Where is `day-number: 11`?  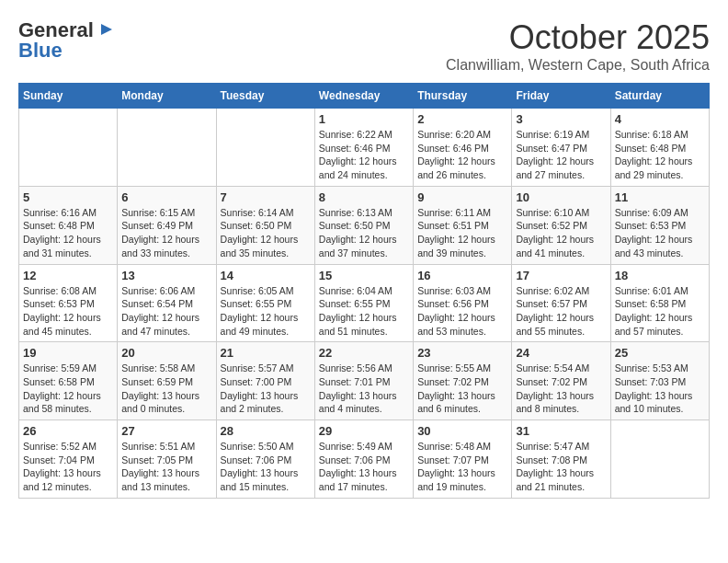
day-number: 11 is located at coordinates (660, 197).